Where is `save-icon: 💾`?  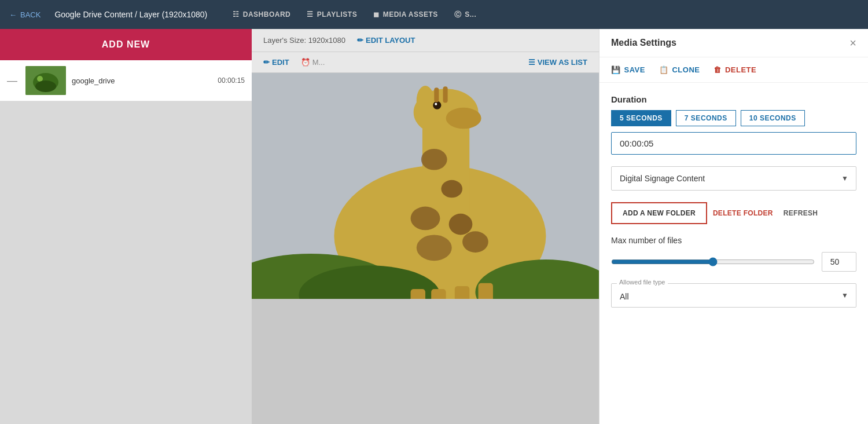
save-icon: 💾 is located at coordinates (616, 70).